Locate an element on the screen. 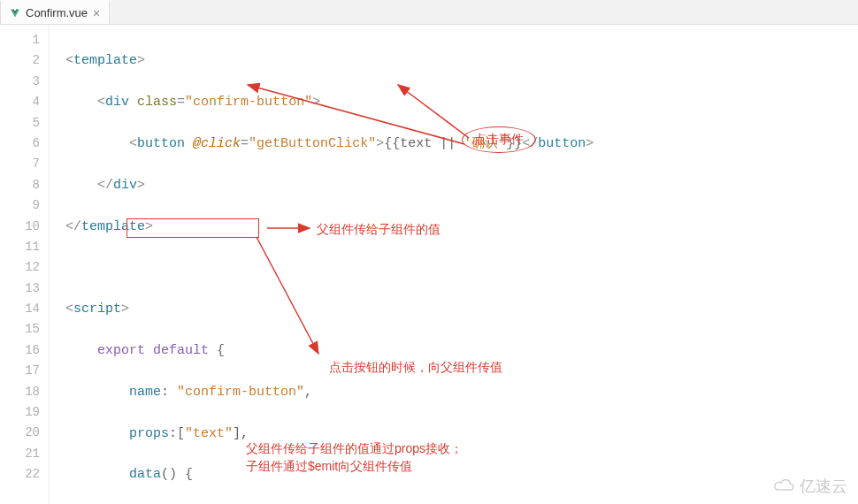 The width and height of the screenshot is (858, 504). file-tab: Confirm.vue × is located at coordinates (55, 12).